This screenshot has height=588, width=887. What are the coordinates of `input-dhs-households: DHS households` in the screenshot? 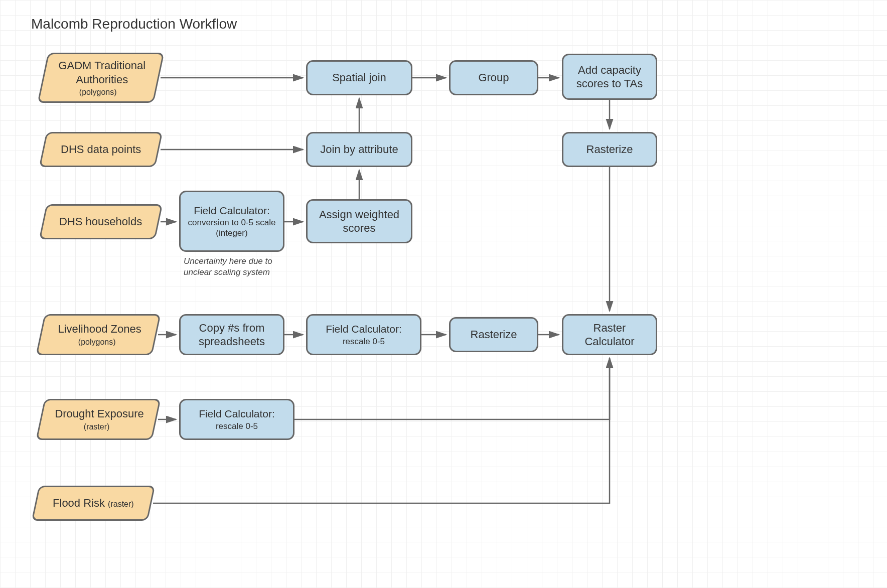 It's located at (101, 222).